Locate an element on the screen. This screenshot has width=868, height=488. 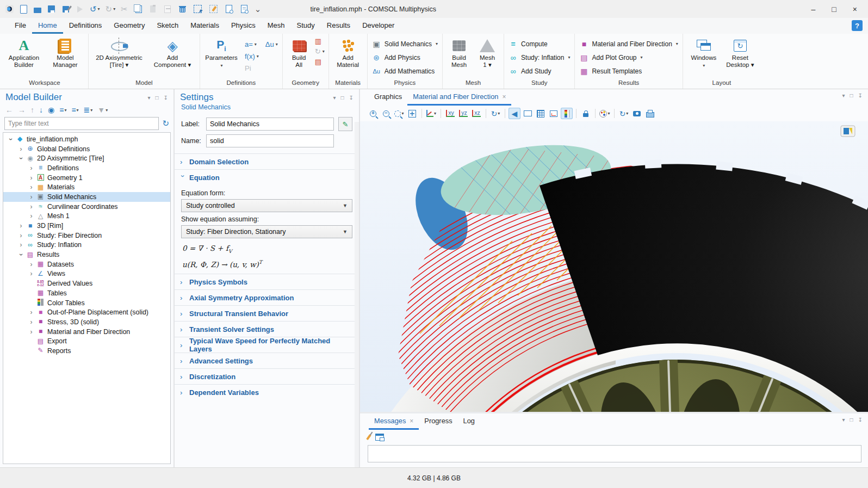
duplicate-icon is located at coordinates (168, 9).